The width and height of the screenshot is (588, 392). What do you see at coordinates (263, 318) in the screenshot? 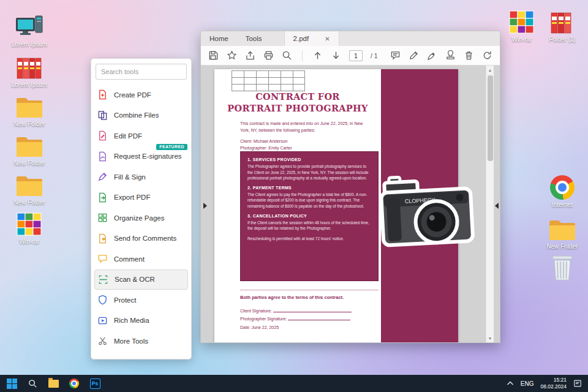
I see `photographer-signature-label: Photographer Signature:` at bounding box center [263, 318].